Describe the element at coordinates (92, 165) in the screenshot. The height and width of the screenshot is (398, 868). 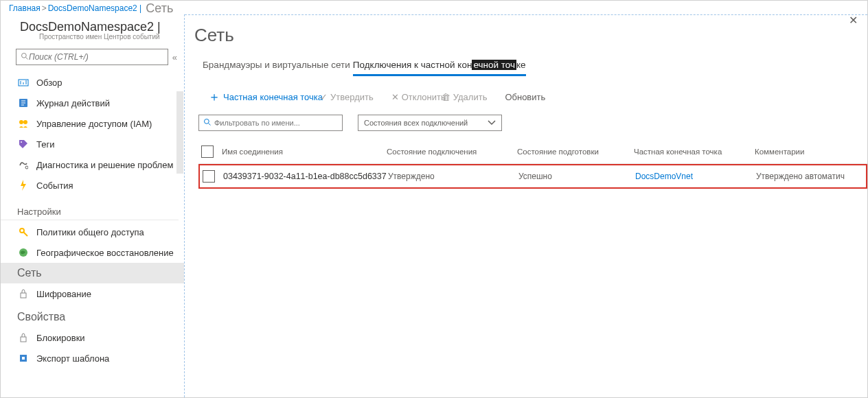
I see `sidebar-item-diagnose: Диагностика и решение проблем` at that location.